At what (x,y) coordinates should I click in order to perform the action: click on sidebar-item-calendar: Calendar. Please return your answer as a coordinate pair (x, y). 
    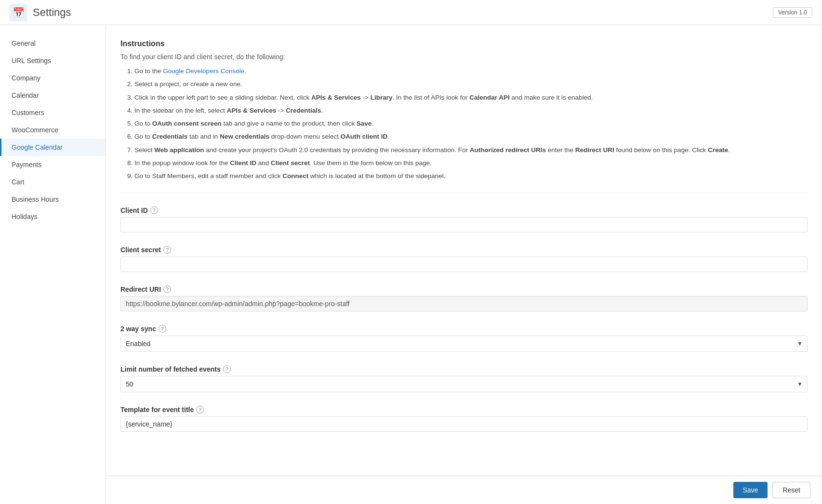
    Looking at the image, I should click on (53, 95).